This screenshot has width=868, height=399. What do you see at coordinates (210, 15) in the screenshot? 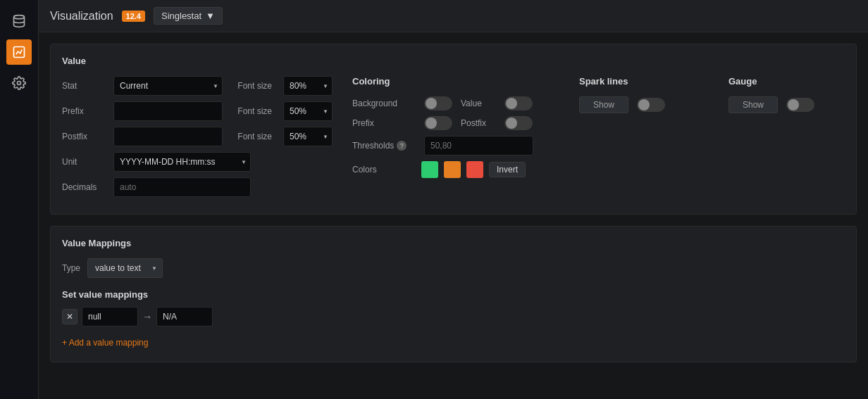
I see `chevron-down-icon: ▼` at bounding box center [210, 15].